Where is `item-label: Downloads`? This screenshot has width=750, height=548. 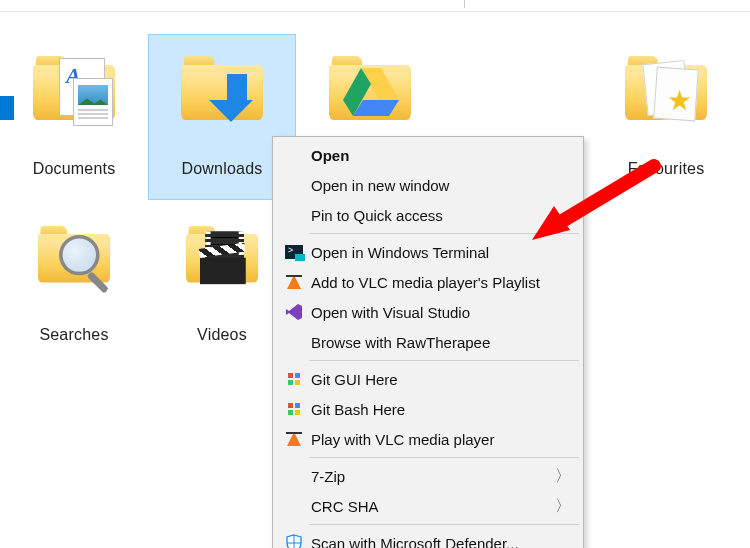 item-label: Downloads is located at coordinates (222, 169).